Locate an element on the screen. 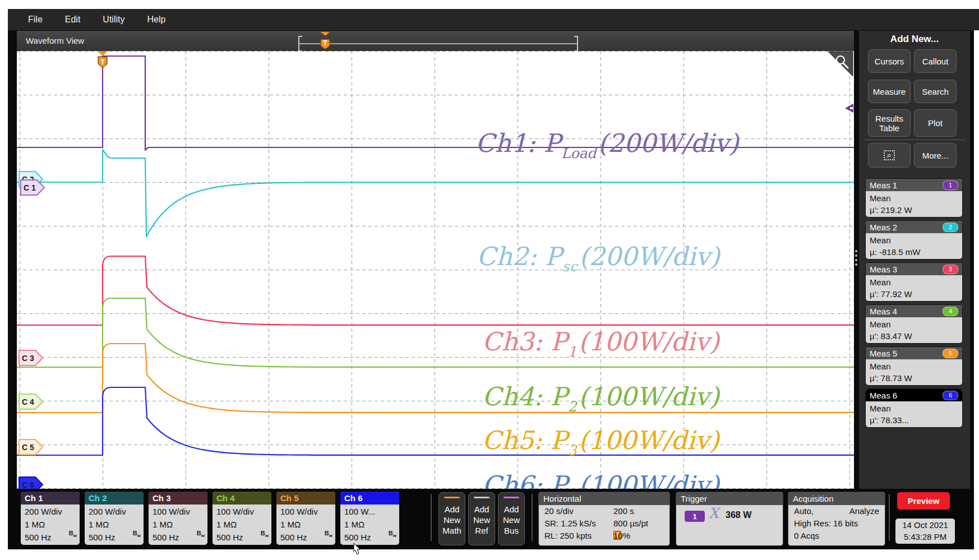  add-new-bus-button: AddNewBus is located at coordinates (511, 519).